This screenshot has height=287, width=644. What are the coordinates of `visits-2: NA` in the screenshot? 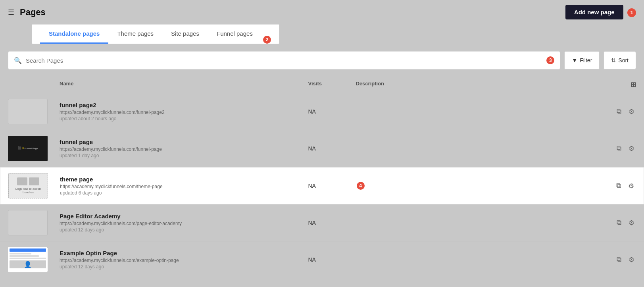 It's located at (332, 148).